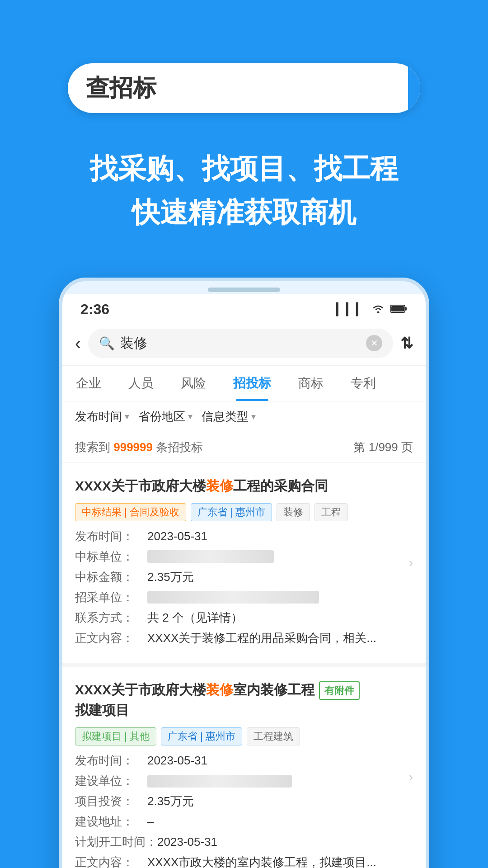 The height and width of the screenshot is (868, 488). What do you see at coordinates (378, 309) in the screenshot?
I see `wifi-icon` at bounding box center [378, 309].